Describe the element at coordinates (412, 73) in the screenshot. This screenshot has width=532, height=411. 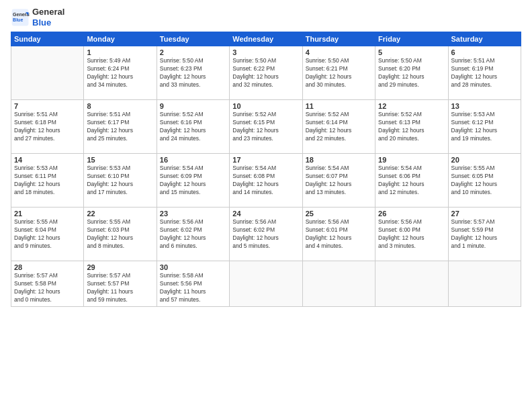
I see `calendar-cell: 5Sunrise: 5:50 AMSunset: 6:20 PMDaylight…` at that location.